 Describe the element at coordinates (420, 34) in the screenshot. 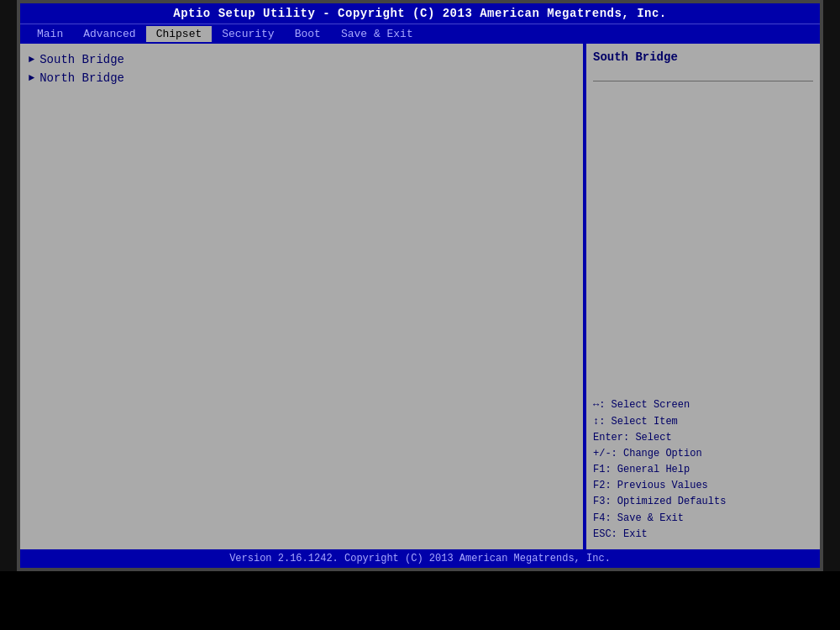

I see `menu-bar: Main Advanced Chipset Security Boot Save…` at that location.